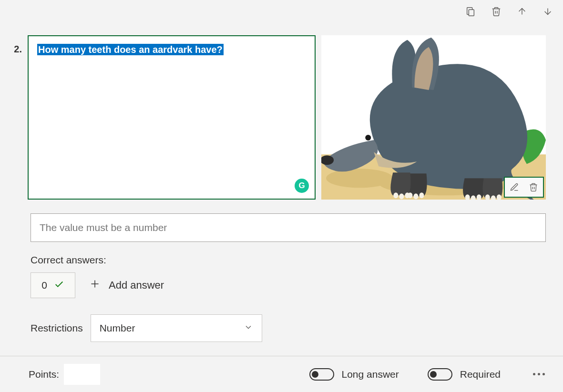  What do you see at coordinates (69, 260) in the screenshot?
I see `correct-answers-label: Correct answers:` at bounding box center [69, 260].